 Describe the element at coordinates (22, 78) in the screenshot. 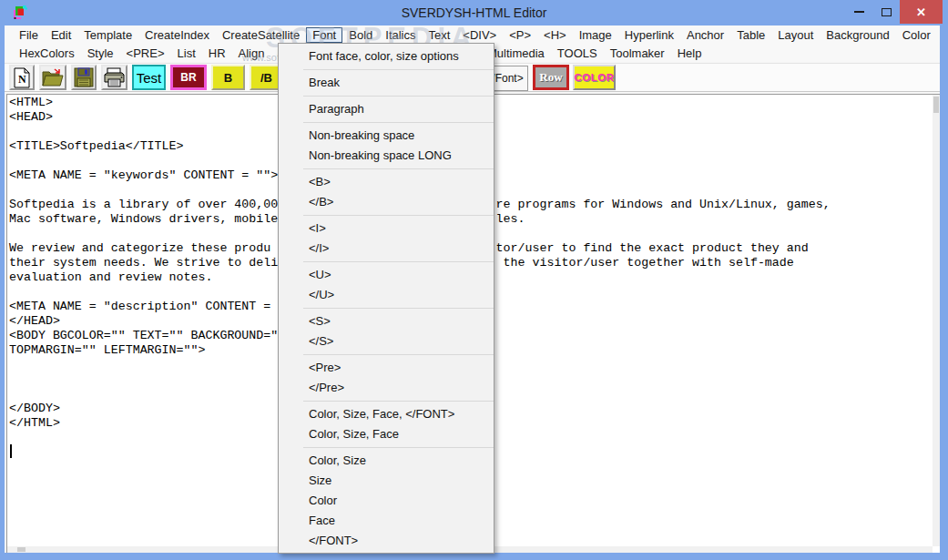

I see `new-document-icon: N` at that location.